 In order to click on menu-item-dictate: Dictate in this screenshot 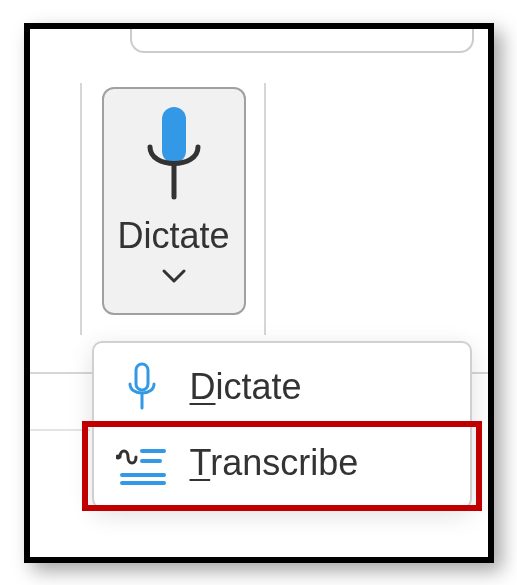, I will do `click(282, 387)`.